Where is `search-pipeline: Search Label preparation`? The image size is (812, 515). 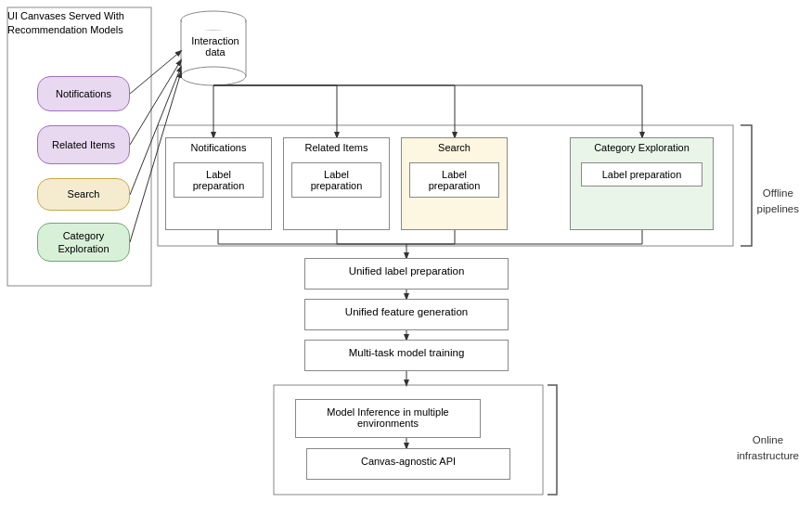 search-pipeline: Search Label preparation is located at coordinates (455, 184).